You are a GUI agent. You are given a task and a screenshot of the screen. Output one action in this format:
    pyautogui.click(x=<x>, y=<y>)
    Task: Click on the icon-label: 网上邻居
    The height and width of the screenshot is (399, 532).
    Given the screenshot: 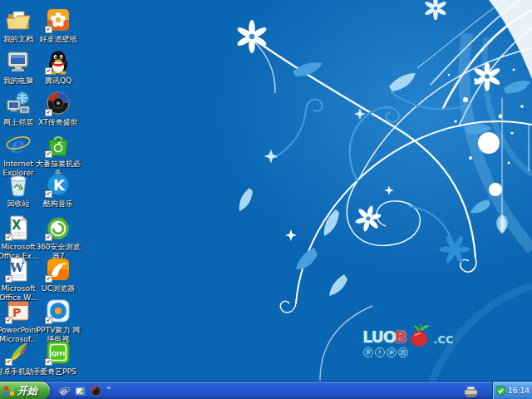 What is the action you would take?
    pyautogui.click(x=20, y=123)
    